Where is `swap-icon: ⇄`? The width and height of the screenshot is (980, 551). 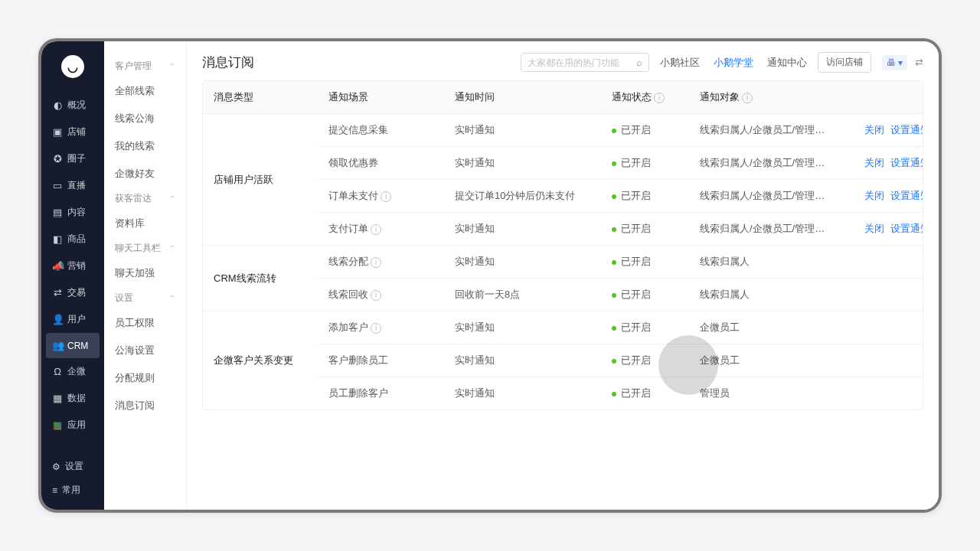 swap-icon: ⇄ is located at coordinates (919, 63).